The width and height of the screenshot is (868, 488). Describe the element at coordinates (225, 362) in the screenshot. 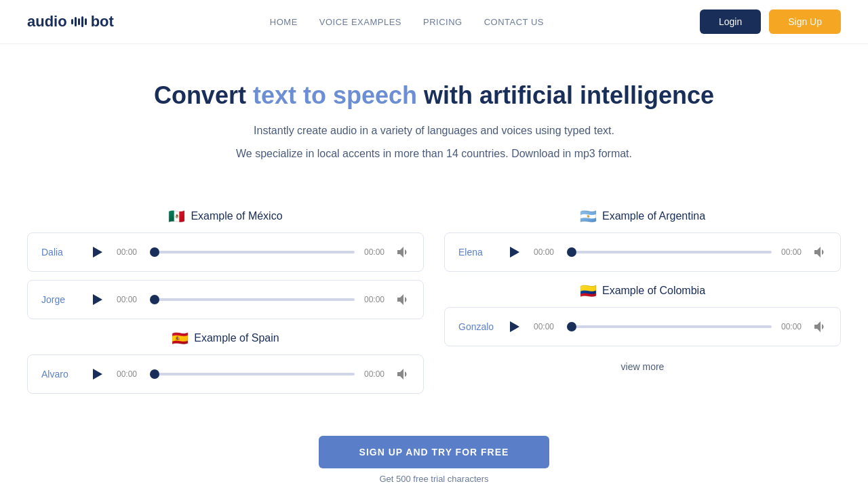

I see `spain-section: 🇪🇸 Example of Spain Alvaro 00:00 00:00` at that location.